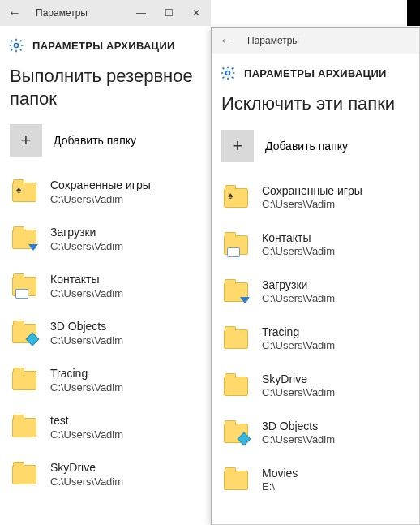 The image size is (420, 525). Describe the element at coordinates (315, 107) in the screenshot. I see `page-heading: Исключить эти папки` at that location.